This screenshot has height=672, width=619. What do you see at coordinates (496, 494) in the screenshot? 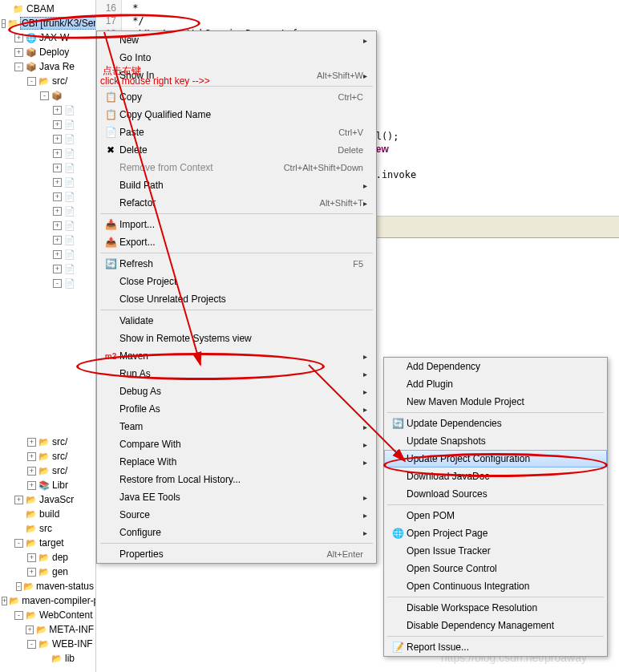
I see `submenu-item-download-sources: Download Sources` at bounding box center [496, 494].